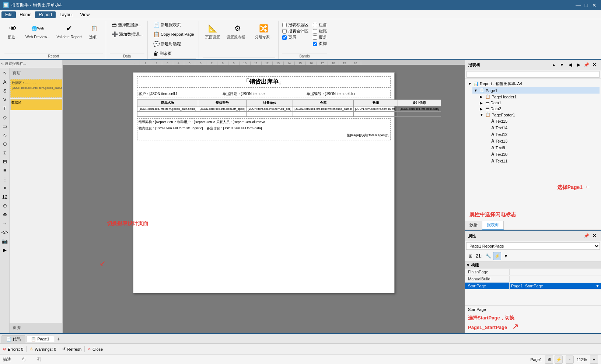  I want to click on tool-sum: Σ, so click(5, 153).